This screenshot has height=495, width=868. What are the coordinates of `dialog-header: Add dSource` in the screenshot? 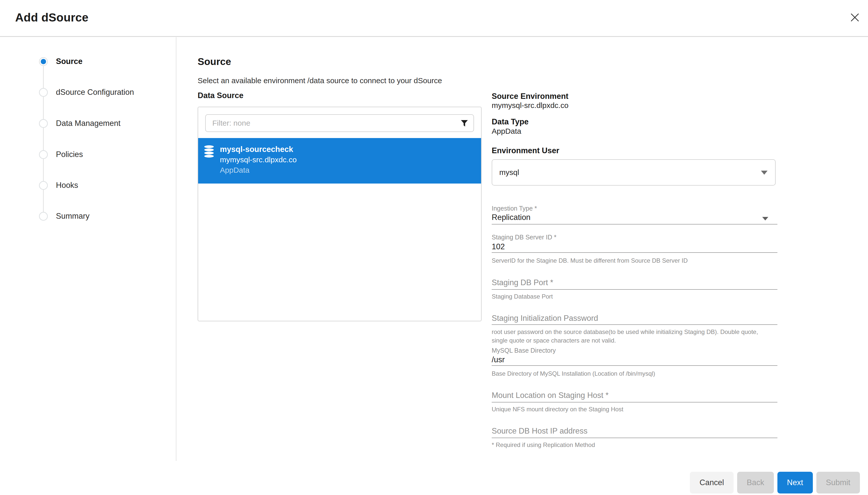 It's located at (434, 18).